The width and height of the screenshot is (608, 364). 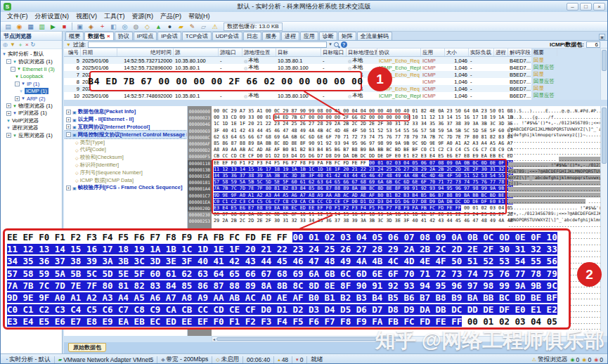 I want to click on globe-icon: ●, so click(x=170, y=27).